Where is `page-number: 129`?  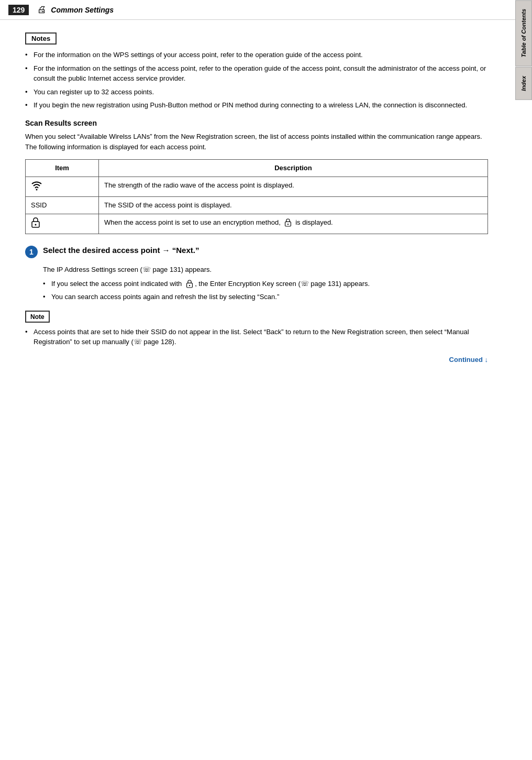
page-number: 129 is located at coordinates (19, 10).